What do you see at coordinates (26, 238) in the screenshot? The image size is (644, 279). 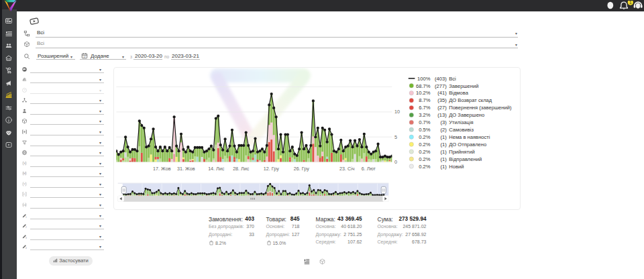 I see `svg-text: 3` at bounding box center [26, 238].